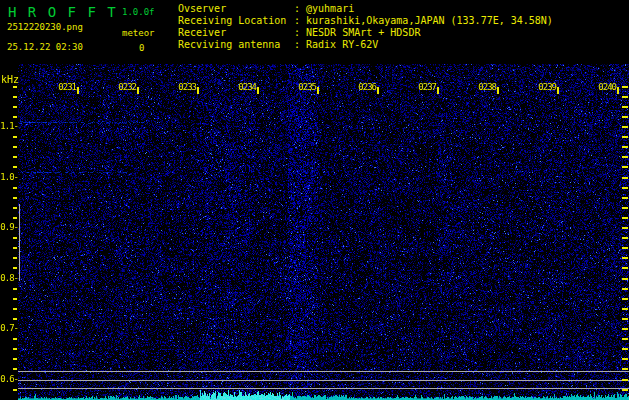 The width and height of the screenshot is (629, 400). What do you see at coordinates (9, 227) in the screenshot?
I see `y-tick-label: 0.9-` at bounding box center [9, 227].